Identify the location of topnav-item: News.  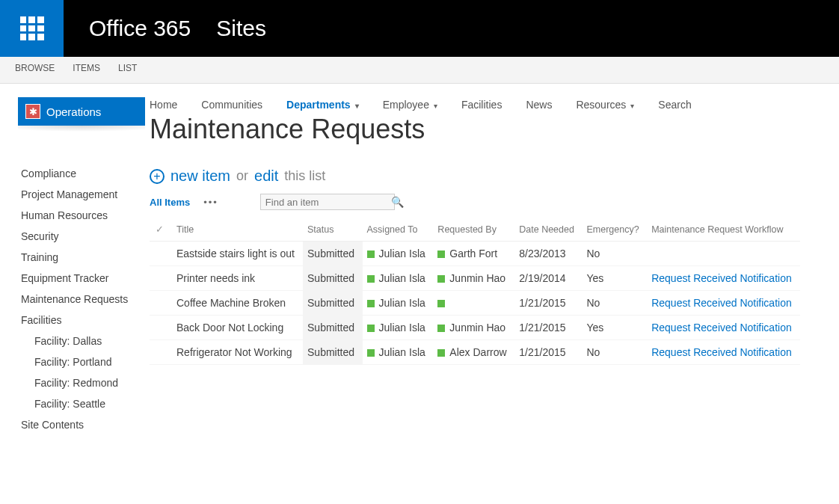
(538, 105).